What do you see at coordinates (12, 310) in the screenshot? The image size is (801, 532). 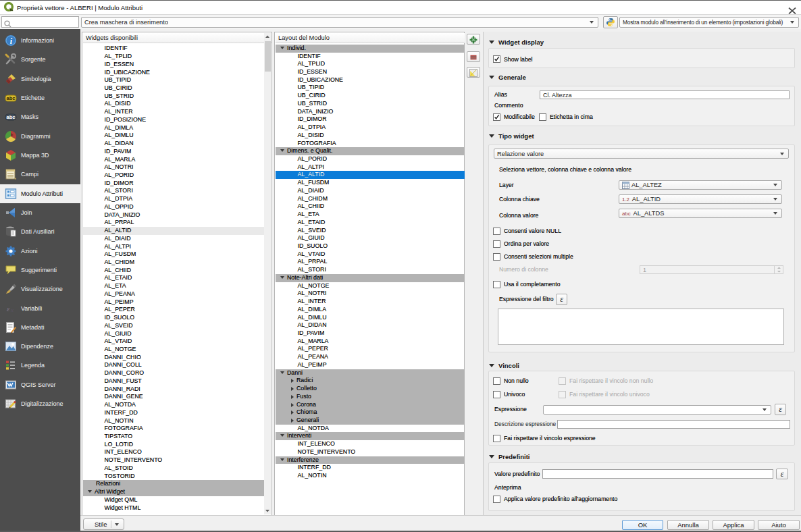 I see `svg-text: x` at bounding box center [12, 310].